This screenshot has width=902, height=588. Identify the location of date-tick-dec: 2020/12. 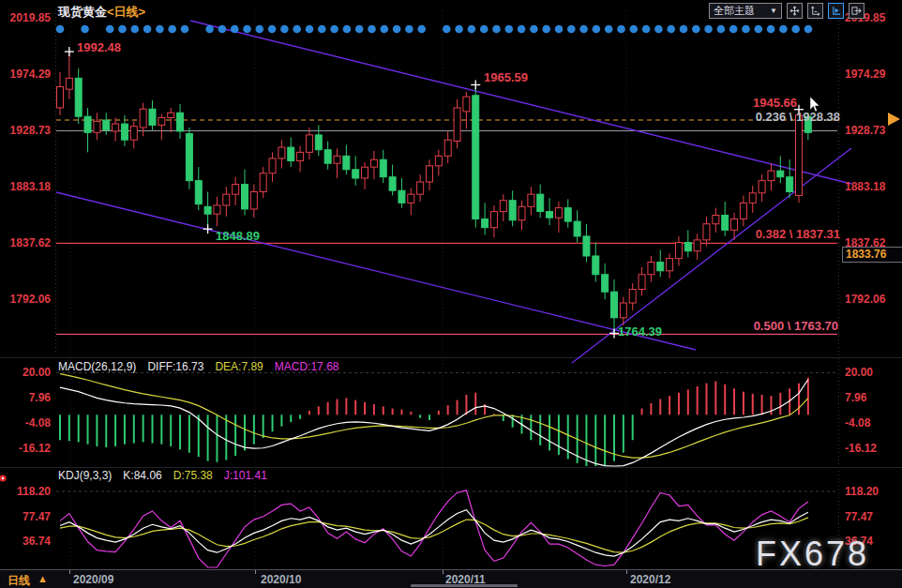
(651, 580).